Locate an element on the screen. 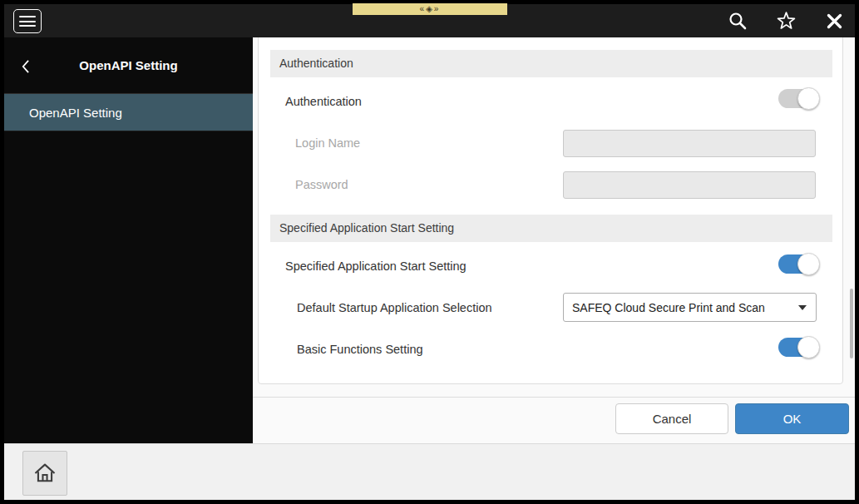 This screenshot has height=504, width=859. search-button is located at coordinates (738, 21).